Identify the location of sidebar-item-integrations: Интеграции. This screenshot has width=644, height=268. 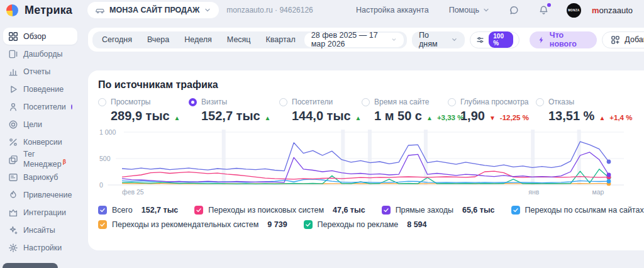
(40, 213).